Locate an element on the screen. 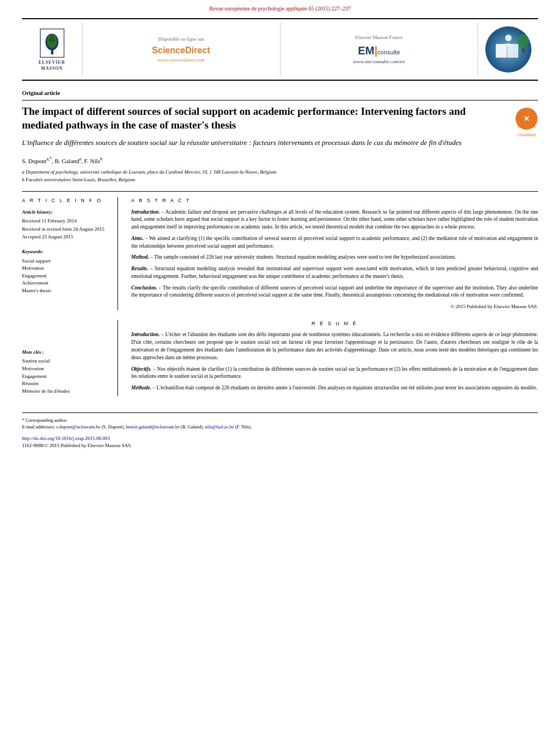  mots-cles-column: Mots clés : Soutien social Motivation En… is located at coordinates (70, 358).